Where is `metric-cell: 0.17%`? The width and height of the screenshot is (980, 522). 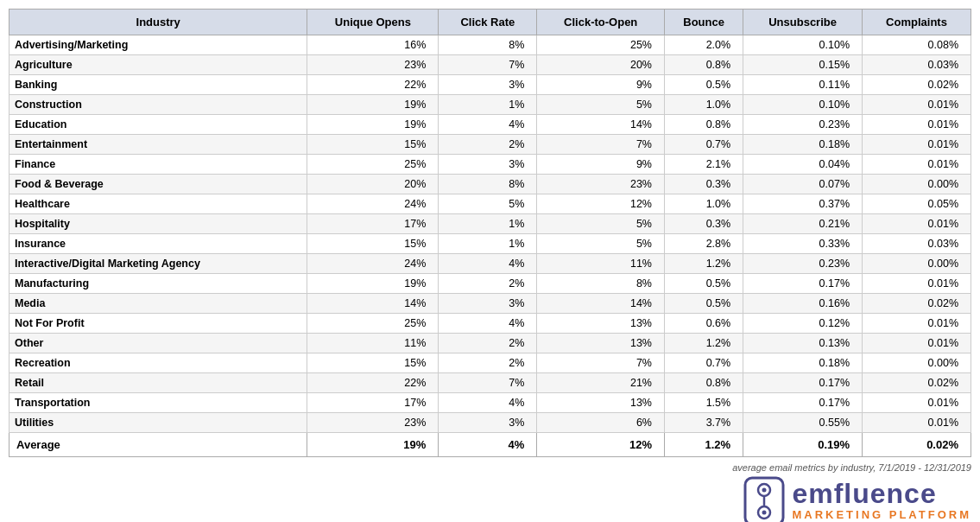 metric-cell: 0.17% is located at coordinates (803, 403).